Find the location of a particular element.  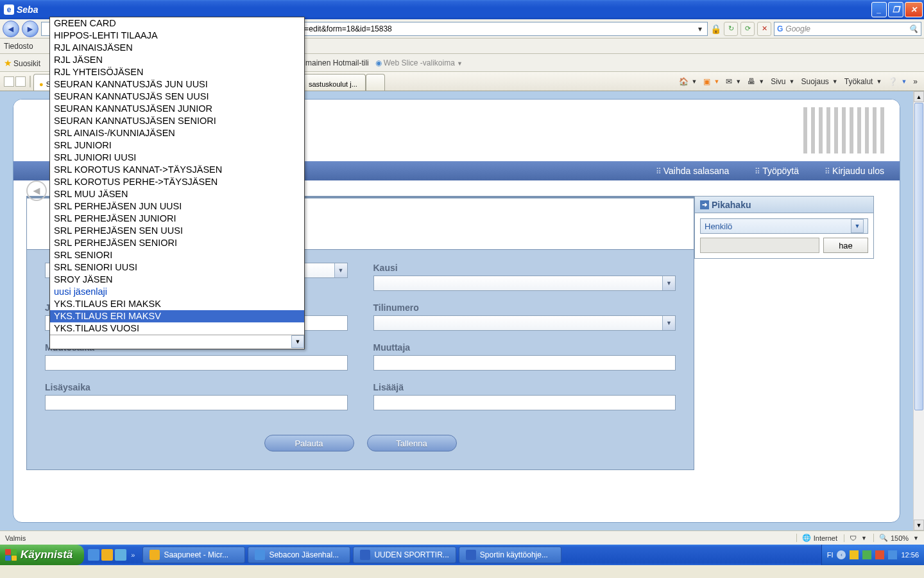

minimize-button: _ is located at coordinates (879, 10).